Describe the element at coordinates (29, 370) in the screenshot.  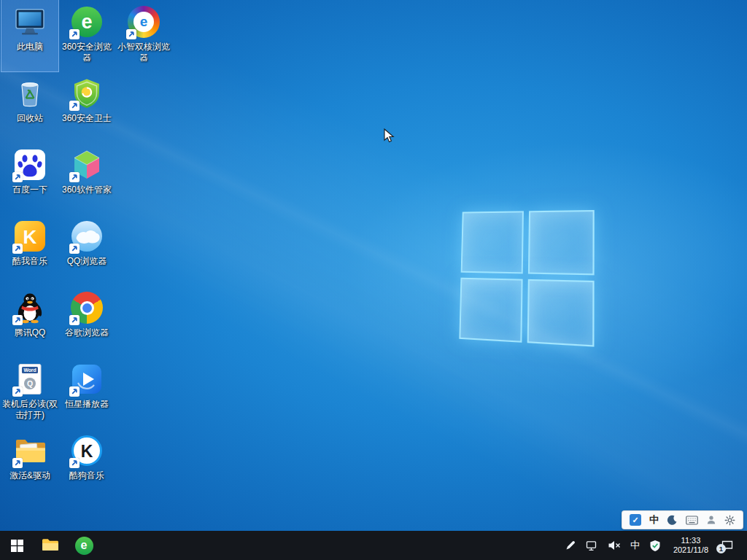
I see `svg-text: Word` at that location.